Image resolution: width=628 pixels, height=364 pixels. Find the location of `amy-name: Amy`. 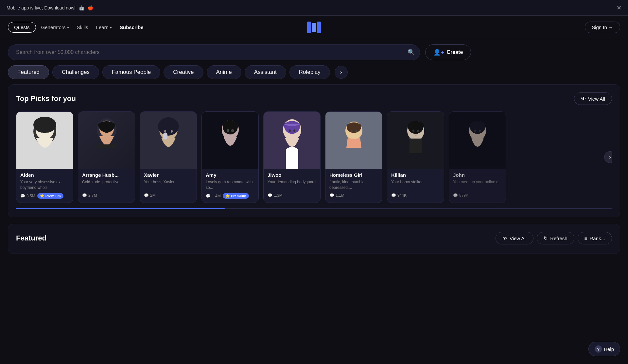

amy-name: Amy is located at coordinates (230, 175).